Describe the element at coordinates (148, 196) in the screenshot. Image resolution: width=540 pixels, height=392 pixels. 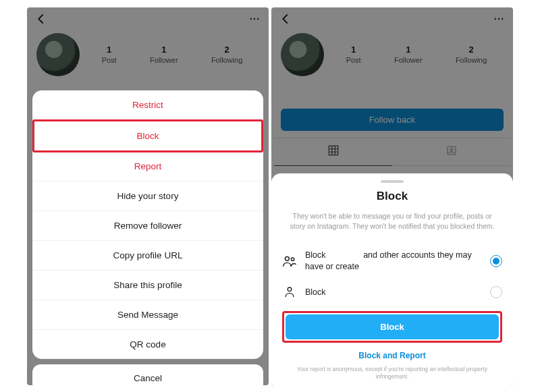
I see `hide-story-option: Hide your story` at that location.